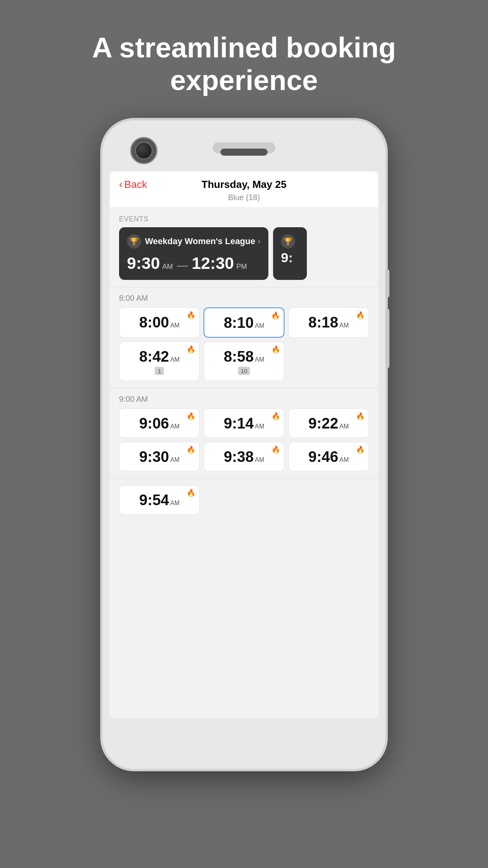 The height and width of the screenshot is (868, 488). What do you see at coordinates (238, 424) in the screenshot?
I see `time-big: 9:14` at bounding box center [238, 424].